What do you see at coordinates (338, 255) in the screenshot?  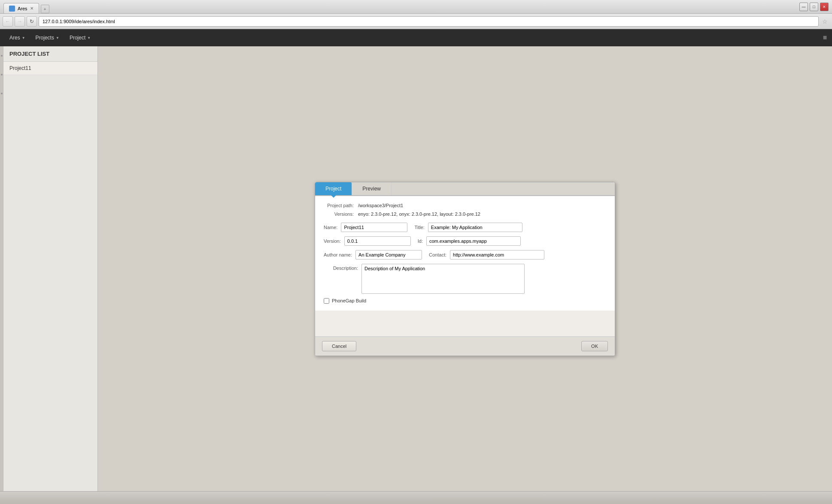 I see `author-label: Author name:` at bounding box center [338, 255].